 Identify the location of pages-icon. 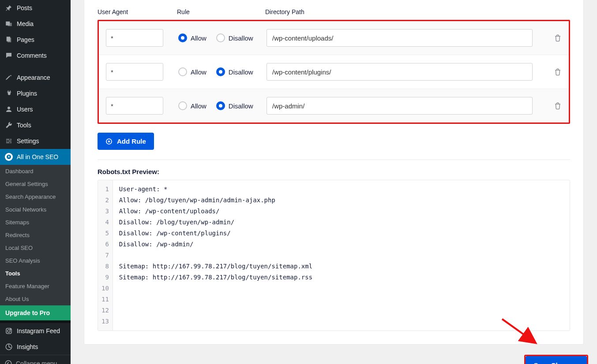
(9, 40).